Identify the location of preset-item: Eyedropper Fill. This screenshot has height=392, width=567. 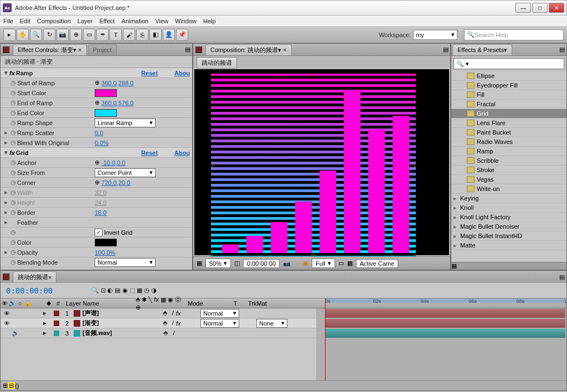
(509, 85).